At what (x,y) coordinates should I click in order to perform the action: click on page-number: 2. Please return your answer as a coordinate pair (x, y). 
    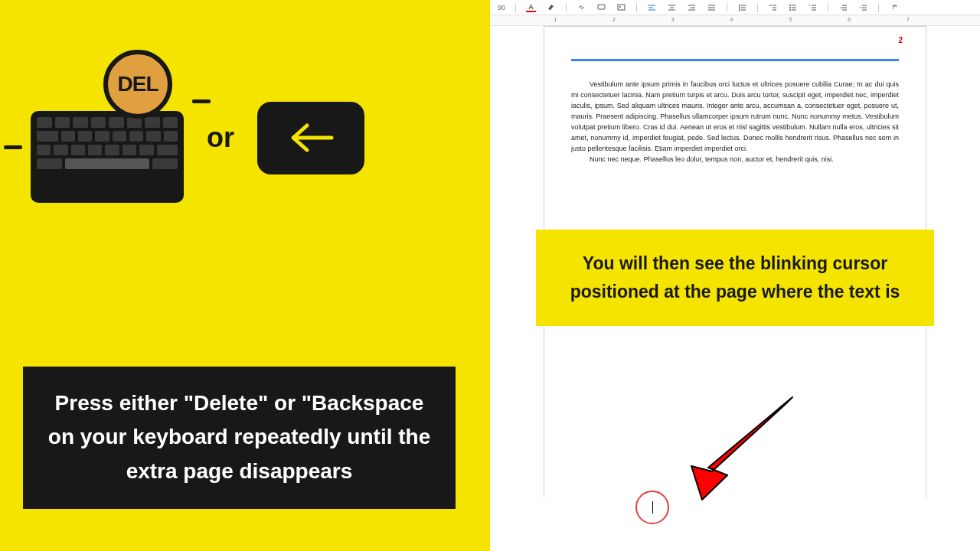
    Looking at the image, I should click on (900, 40).